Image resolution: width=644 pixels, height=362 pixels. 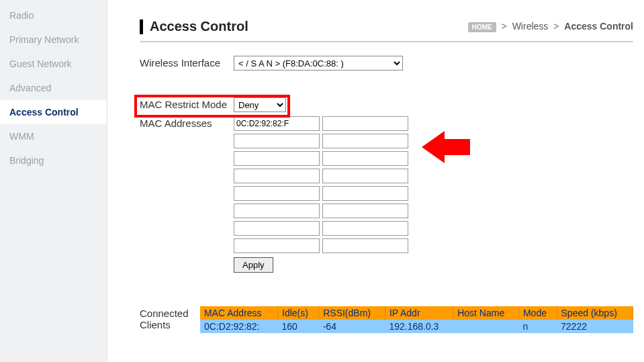 I want to click on iface-label: Wireless Interface, so click(x=187, y=62).